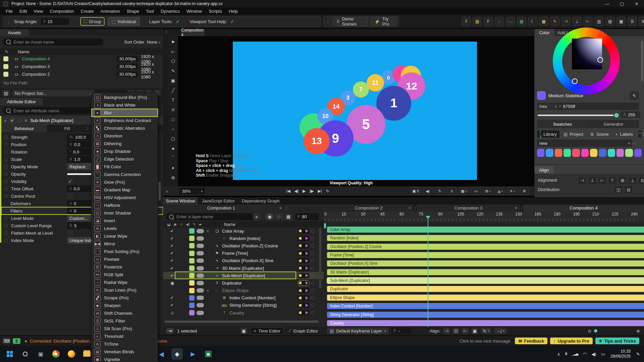 Image resolution: width=644 pixels, height=362 pixels. I want to click on layer-row-oscillator-position-z-cosine: ✔∿Oscillator [Position.Z] Cosine, so click(244, 246).